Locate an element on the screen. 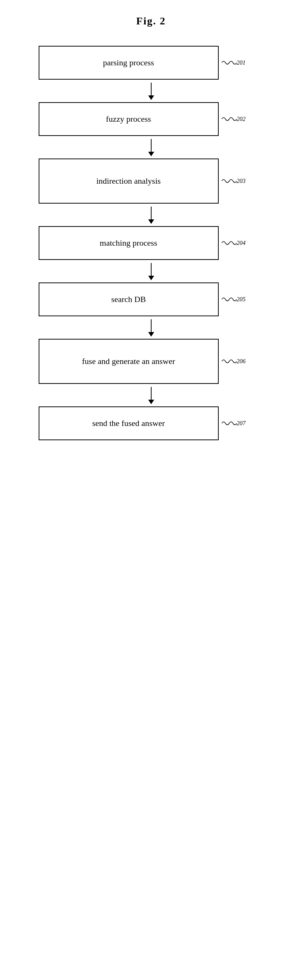  label-area-203: 203 is located at coordinates (234, 181).